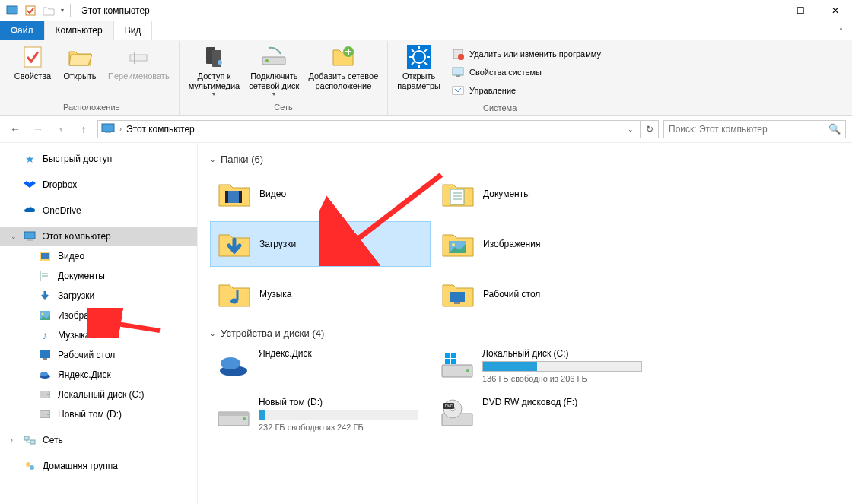 The width and height of the screenshot is (852, 504). I want to click on section-header-folders: ⌄ Папки (6), so click(525, 160).